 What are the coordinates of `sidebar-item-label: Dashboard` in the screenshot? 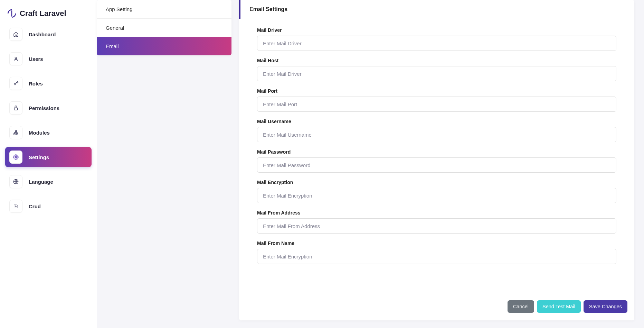 It's located at (42, 35).